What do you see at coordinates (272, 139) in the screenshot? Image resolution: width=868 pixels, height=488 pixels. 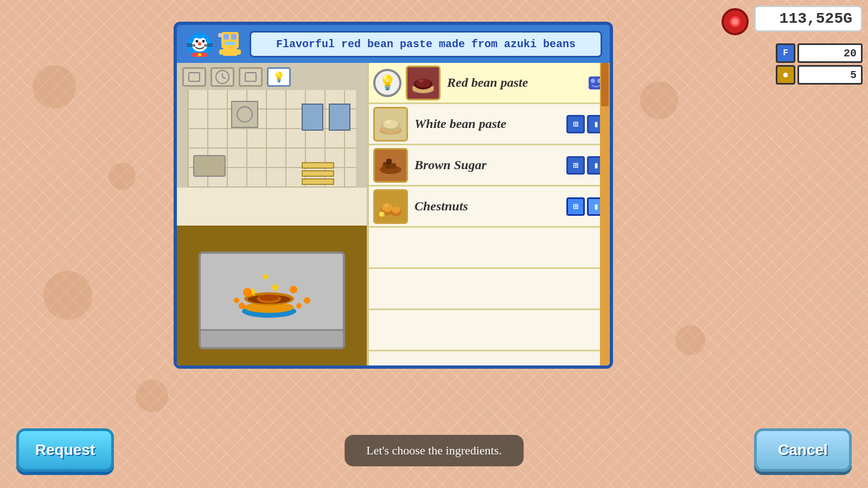 I see `kitchen-tiles` at bounding box center [272, 139].